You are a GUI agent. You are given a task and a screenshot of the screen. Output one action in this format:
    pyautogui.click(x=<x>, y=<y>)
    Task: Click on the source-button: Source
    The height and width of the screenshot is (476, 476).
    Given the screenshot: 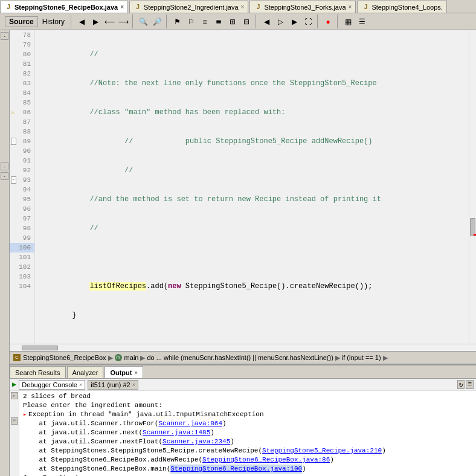 What is the action you would take?
    pyautogui.click(x=22, y=22)
    